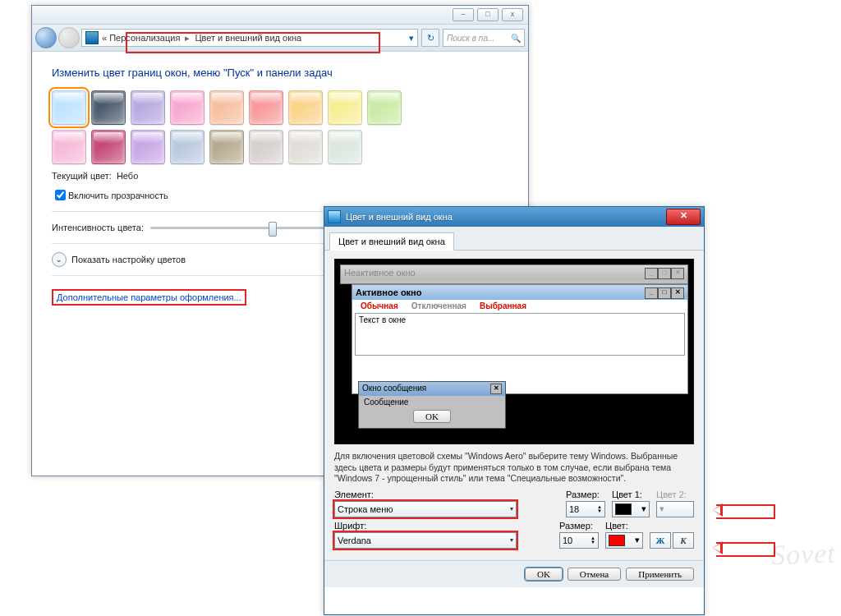  What do you see at coordinates (660, 540) in the screenshot?
I see `bold-button: Ж` at bounding box center [660, 540].